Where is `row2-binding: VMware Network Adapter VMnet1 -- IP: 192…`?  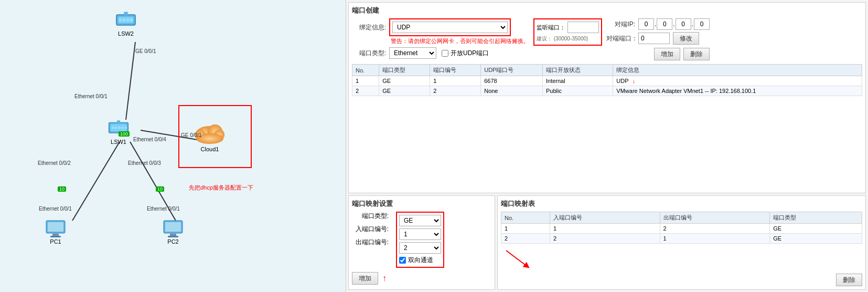
row2-binding: VMware Network Adapter VMnet1 -- IP: 192… is located at coordinates (737, 91).